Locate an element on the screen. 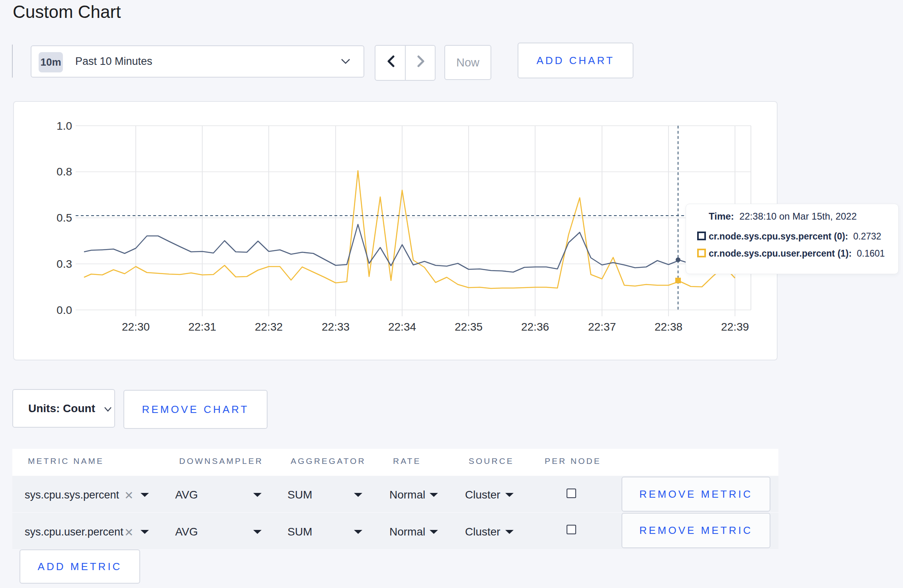 The image size is (903, 588). svg-text: 22:37 is located at coordinates (602, 327).